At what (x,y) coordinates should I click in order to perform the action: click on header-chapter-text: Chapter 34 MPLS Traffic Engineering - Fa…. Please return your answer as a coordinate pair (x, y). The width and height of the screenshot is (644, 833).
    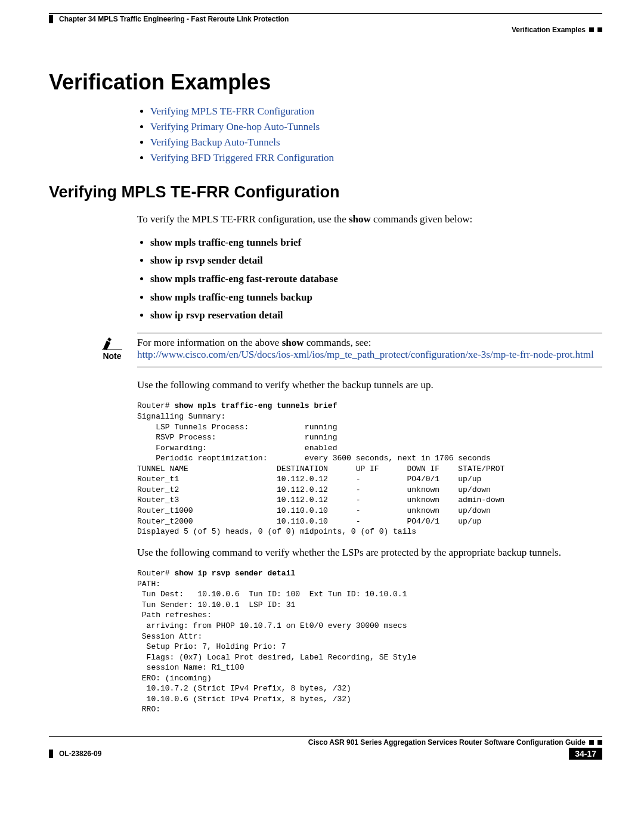
    Looking at the image, I should click on (174, 19).